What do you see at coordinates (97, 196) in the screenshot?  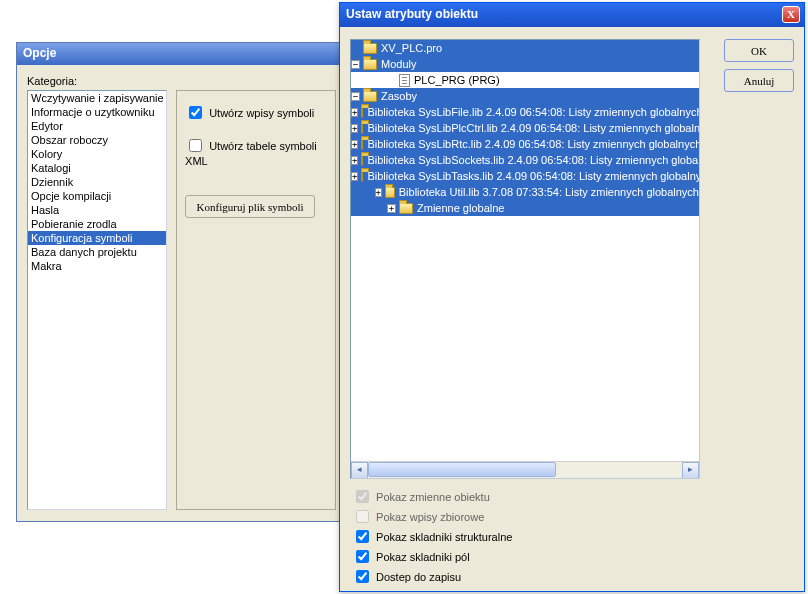 I see `category-item: Opcje kompilacji` at bounding box center [97, 196].